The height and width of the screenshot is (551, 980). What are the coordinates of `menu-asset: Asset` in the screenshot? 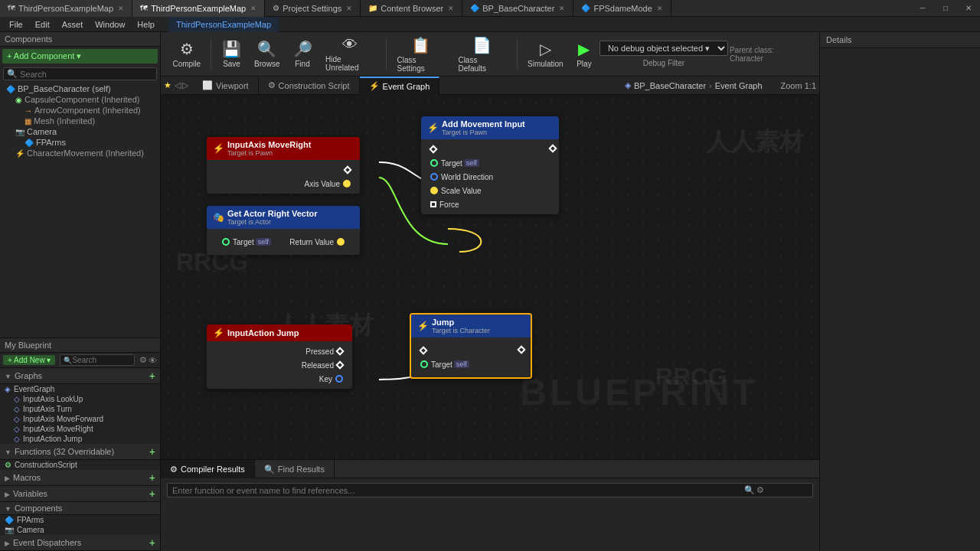 It's located at (73, 24).